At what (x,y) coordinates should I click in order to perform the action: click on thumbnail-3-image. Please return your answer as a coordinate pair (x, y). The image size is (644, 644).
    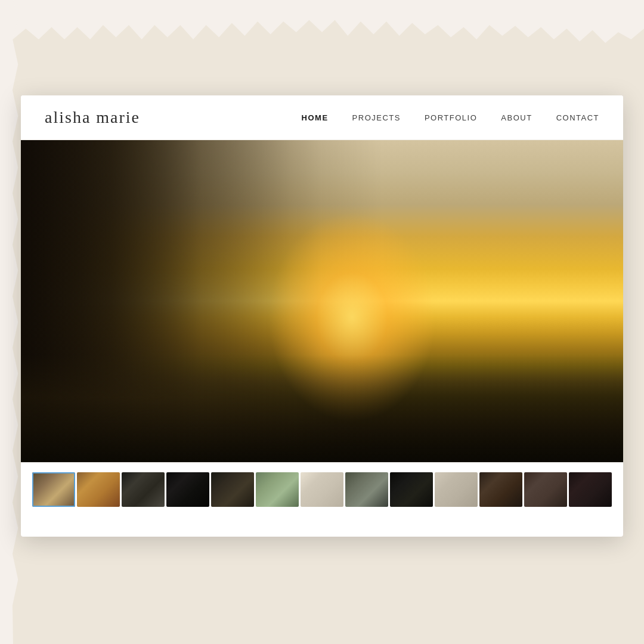
    Looking at the image, I should click on (143, 490).